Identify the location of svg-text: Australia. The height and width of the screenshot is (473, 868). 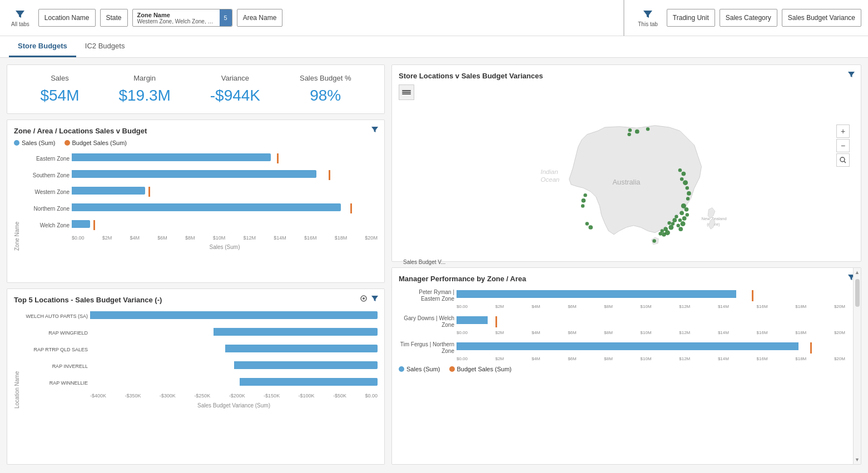
(627, 182).